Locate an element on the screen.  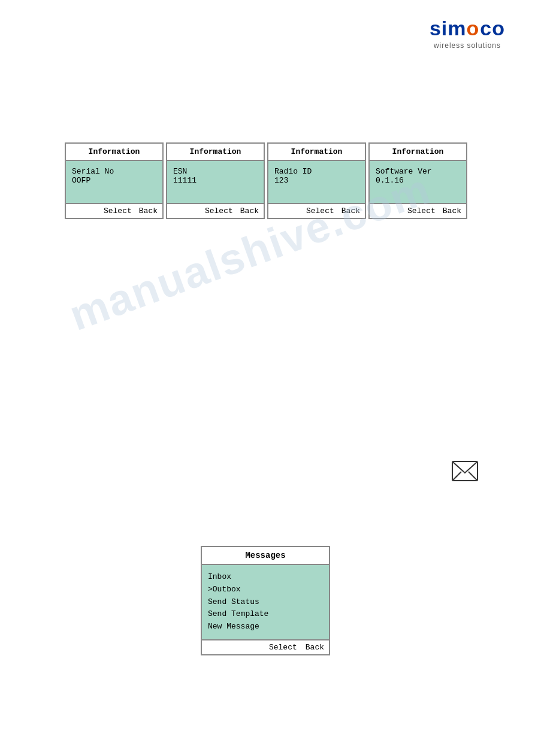
panel-serial: Information Serial No OOFP Select Back is located at coordinates (114, 181).